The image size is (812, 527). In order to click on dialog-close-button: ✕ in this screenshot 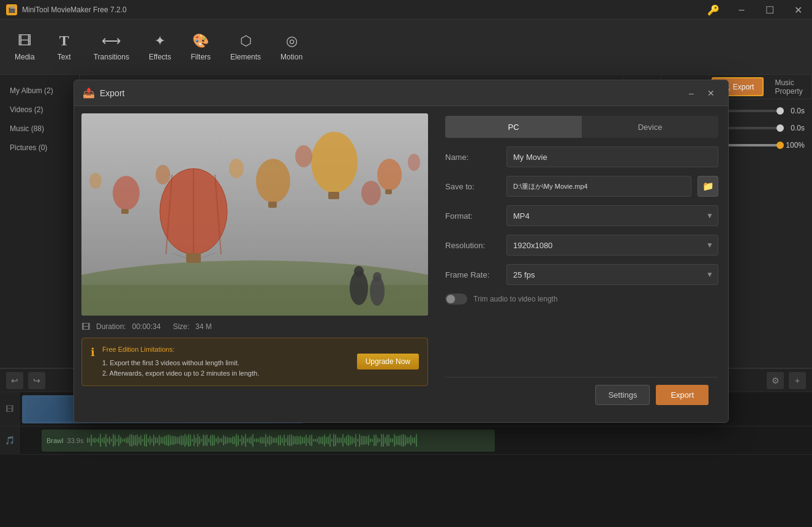, I will do `click(711, 93)`.